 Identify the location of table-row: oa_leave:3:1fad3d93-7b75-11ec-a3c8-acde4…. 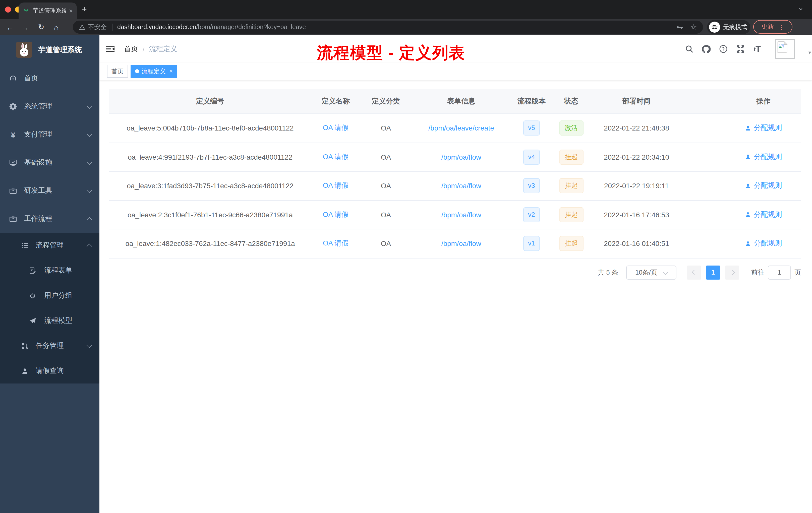
(455, 186).